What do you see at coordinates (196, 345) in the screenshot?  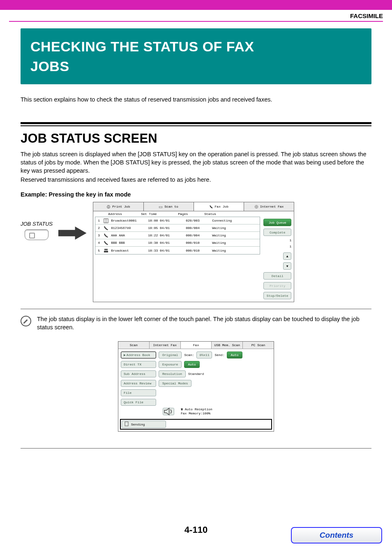 I see `fax-panel-tabs: Scan Internet Fax Fax USB Mem. Scan PC S…` at bounding box center [196, 345].